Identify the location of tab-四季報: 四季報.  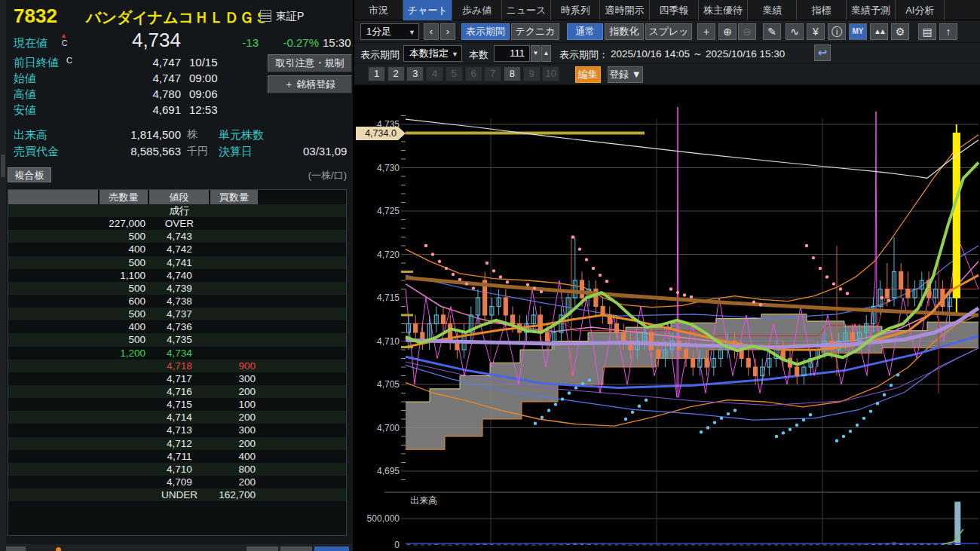
(674, 11).